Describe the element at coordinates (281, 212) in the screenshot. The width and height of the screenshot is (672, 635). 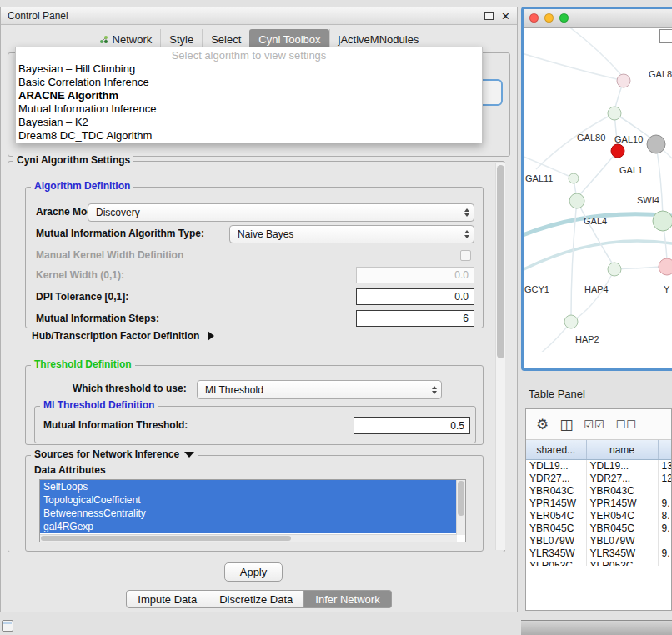
I see `aracne-mode-select: Discovery` at that location.